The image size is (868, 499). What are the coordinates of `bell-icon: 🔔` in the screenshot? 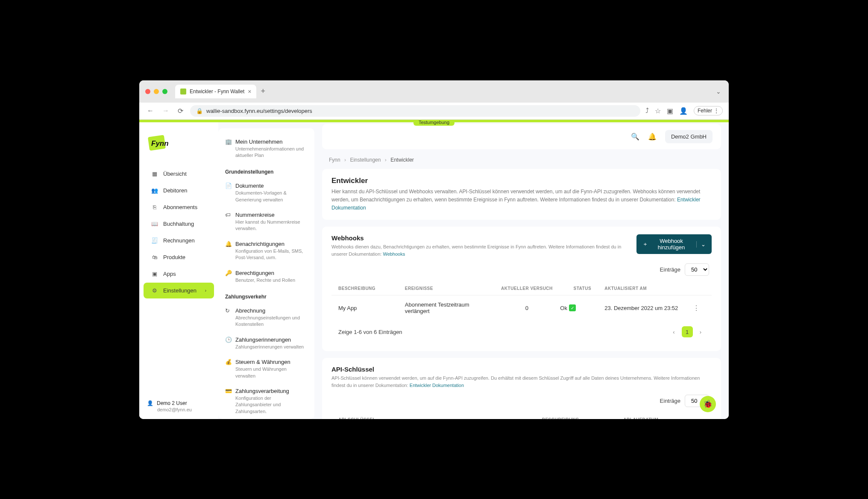 It's located at (228, 244).